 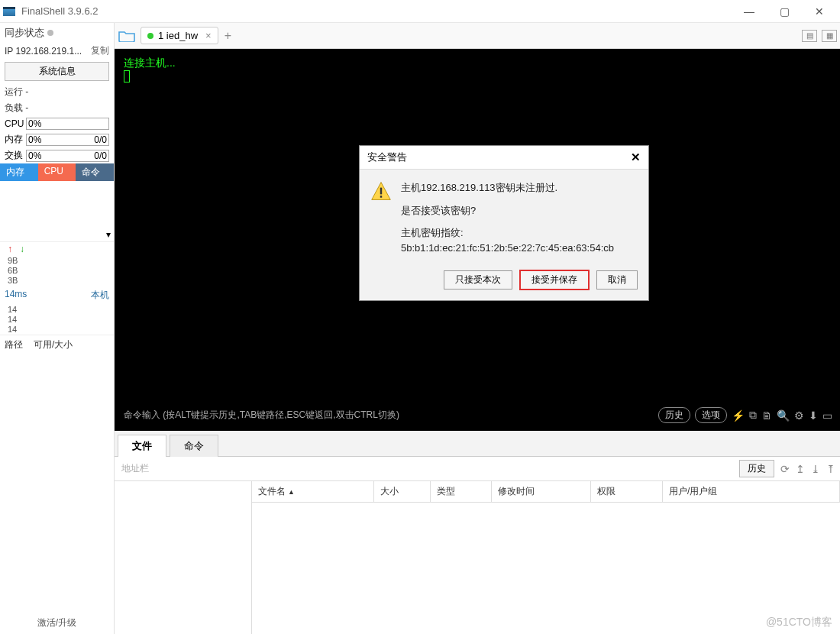 I want to click on warning-icon, so click(x=381, y=191).